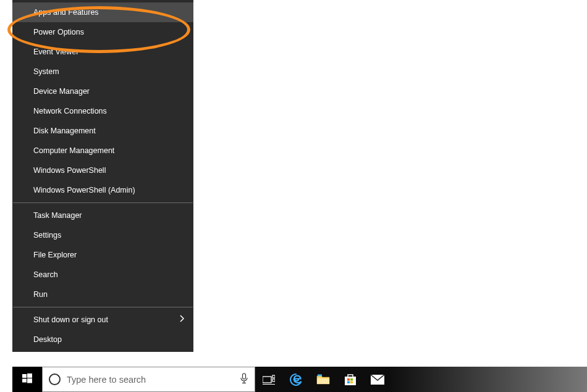  What do you see at coordinates (103, 91) in the screenshot?
I see `menu-item-device-manager: Device Manager` at bounding box center [103, 91].